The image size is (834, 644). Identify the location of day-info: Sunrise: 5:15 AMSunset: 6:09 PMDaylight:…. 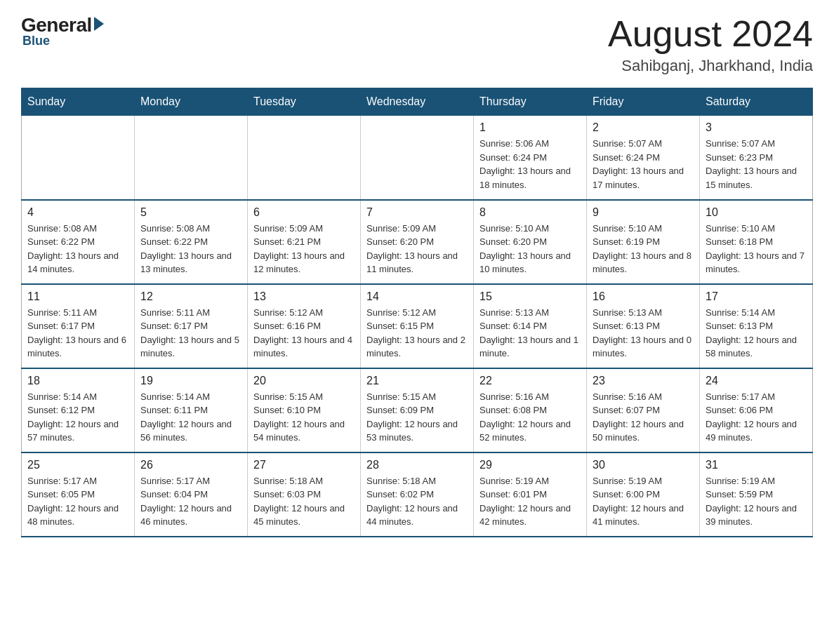
(417, 417).